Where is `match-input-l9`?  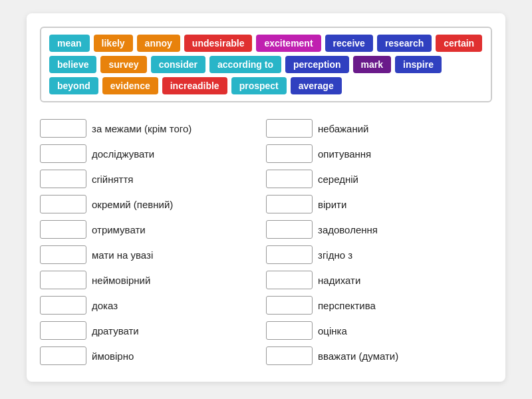
match-input-l9 is located at coordinates (63, 331).